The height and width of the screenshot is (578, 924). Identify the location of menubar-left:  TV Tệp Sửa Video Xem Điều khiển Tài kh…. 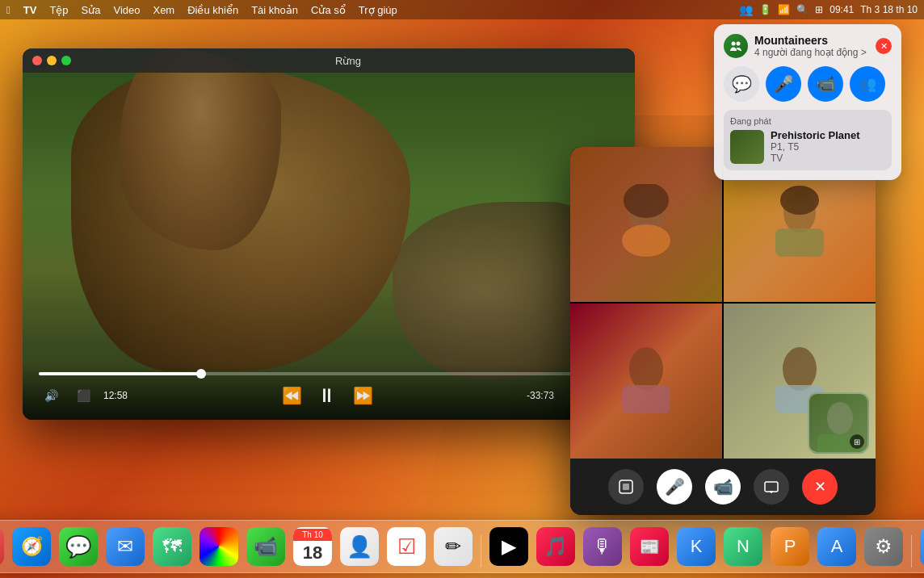
(202, 10).